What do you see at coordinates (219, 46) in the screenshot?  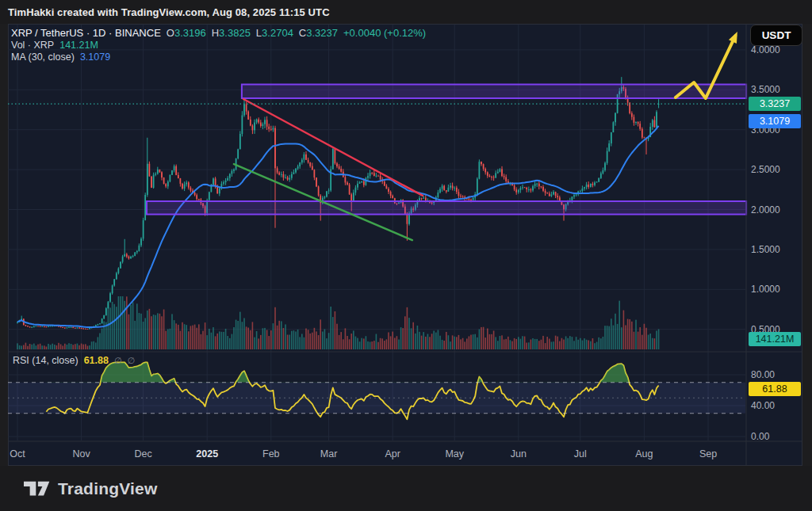 I see `volume-row: Vol · XRP 141.21M` at bounding box center [219, 46].